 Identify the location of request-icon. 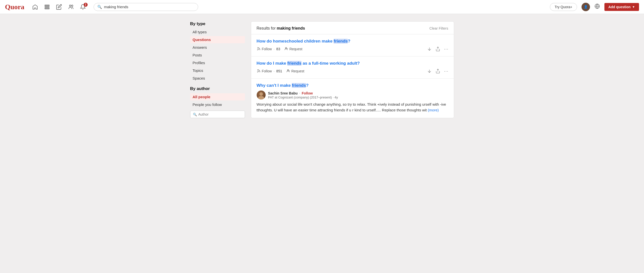
(286, 49).